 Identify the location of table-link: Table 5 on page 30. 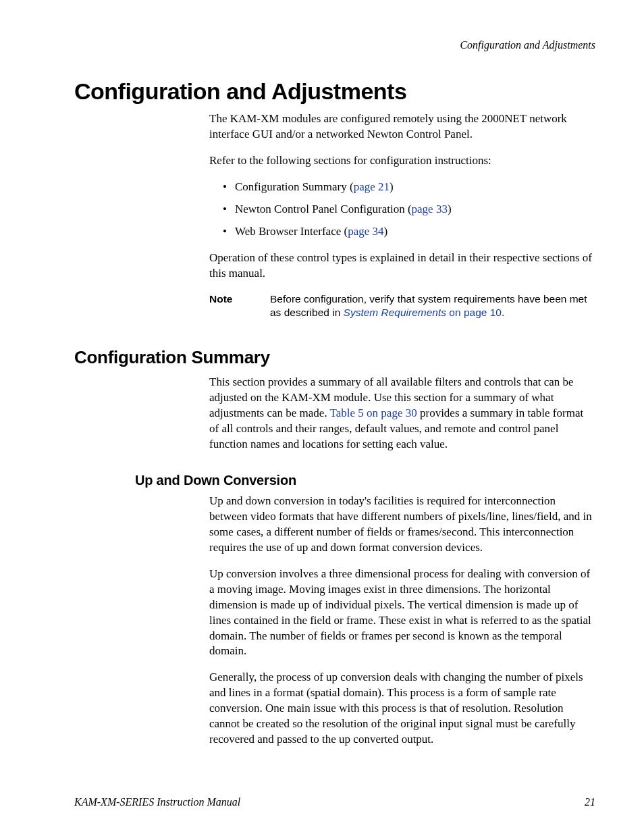
(374, 413).